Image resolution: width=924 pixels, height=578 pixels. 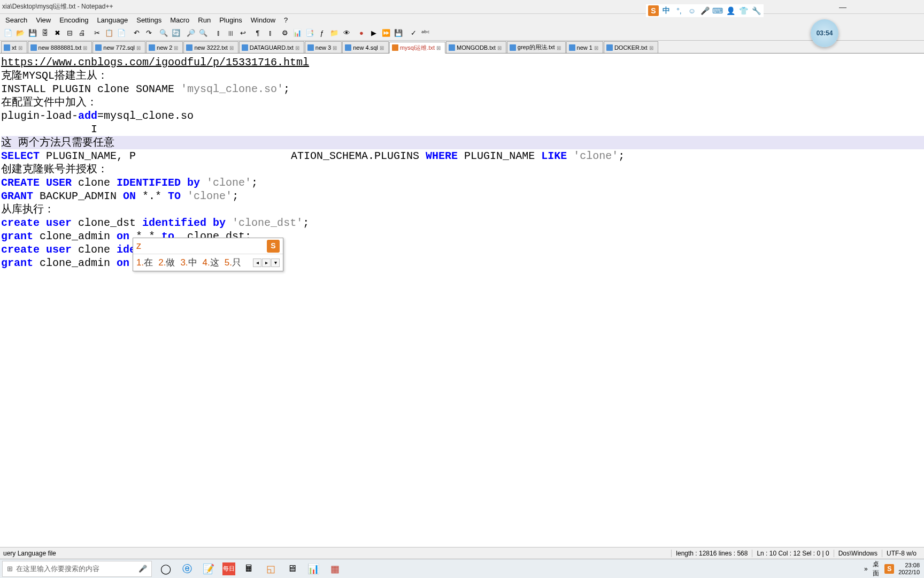 What do you see at coordinates (109, 33) in the screenshot?
I see `copy-icon: 📋` at bounding box center [109, 33].